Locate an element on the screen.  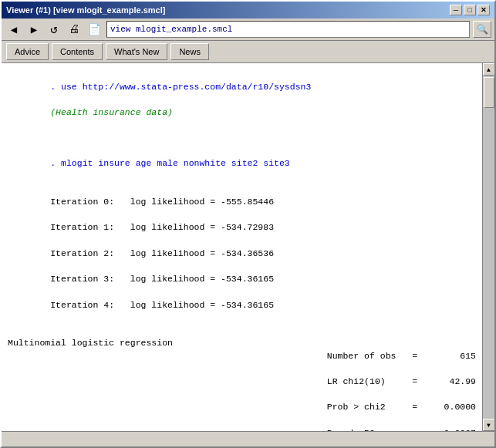
stat-lr: LR chi2(10) = 42.99 is located at coordinates (401, 381).